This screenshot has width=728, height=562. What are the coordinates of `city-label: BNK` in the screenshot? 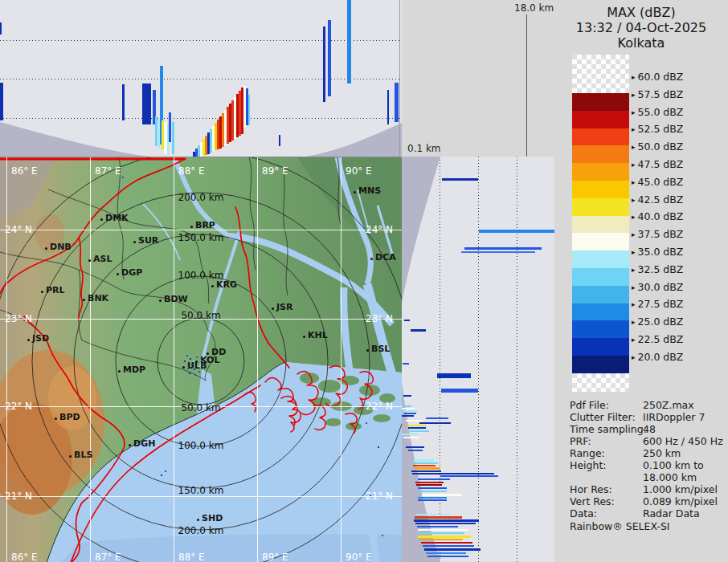 It's located at (98, 299).